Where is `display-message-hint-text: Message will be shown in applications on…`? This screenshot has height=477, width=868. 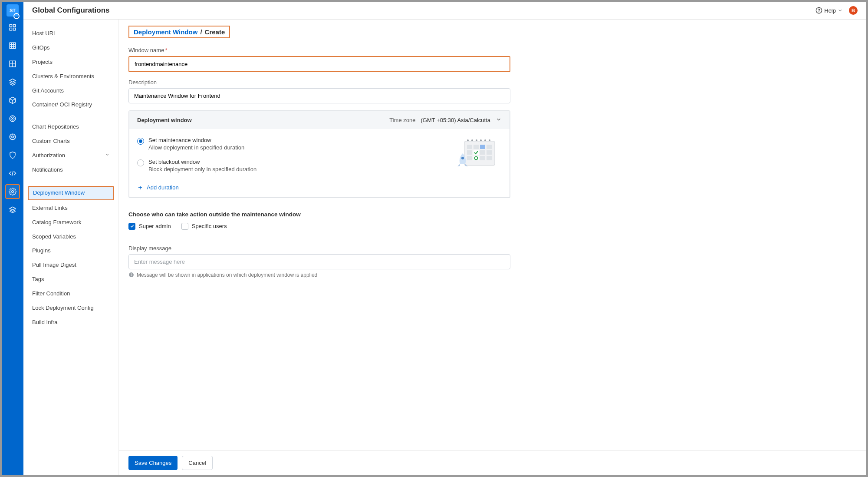
display-message-hint-text: Message will be shown in applications on… is located at coordinates (227, 275).